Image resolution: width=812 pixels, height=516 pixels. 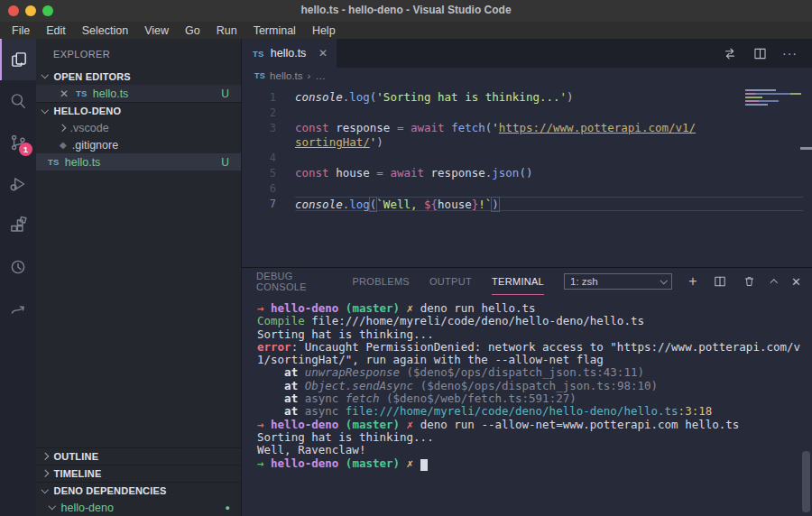 I want to click on menu-item-selection: Selection, so click(x=105, y=31).